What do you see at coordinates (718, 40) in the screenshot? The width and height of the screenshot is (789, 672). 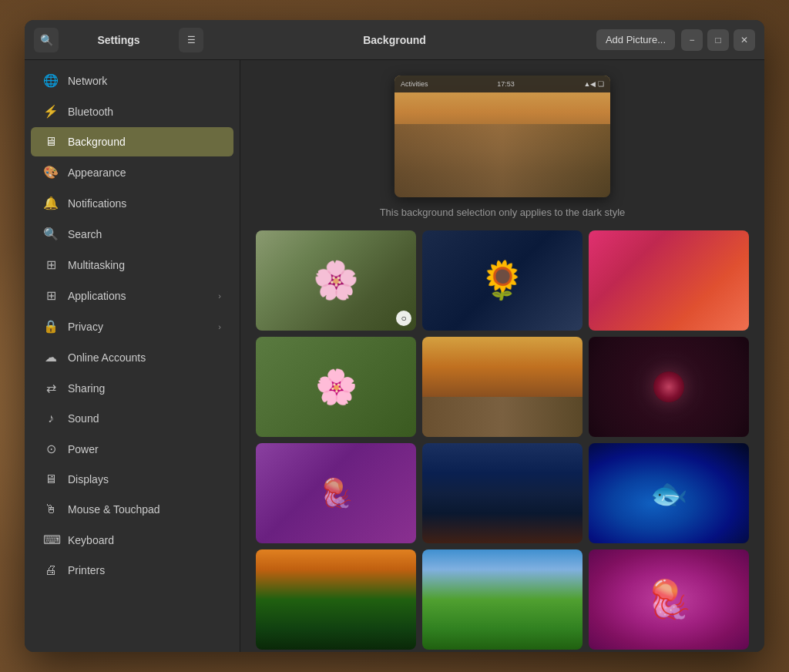 I see `maximize-button: □` at bounding box center [718, 40].